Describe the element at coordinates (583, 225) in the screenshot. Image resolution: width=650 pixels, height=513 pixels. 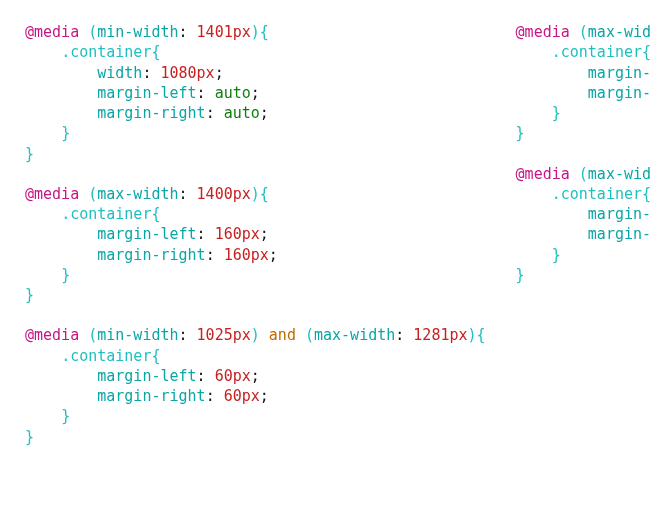
I see `media-block-5: @media (max-width: 500px){ .container{ m…` at that location.